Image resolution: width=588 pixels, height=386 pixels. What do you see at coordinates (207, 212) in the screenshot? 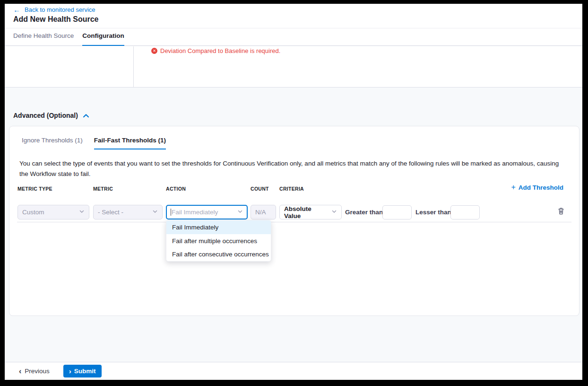
I see `action-select: Fail Immediately` at bounding box center [207, 212].